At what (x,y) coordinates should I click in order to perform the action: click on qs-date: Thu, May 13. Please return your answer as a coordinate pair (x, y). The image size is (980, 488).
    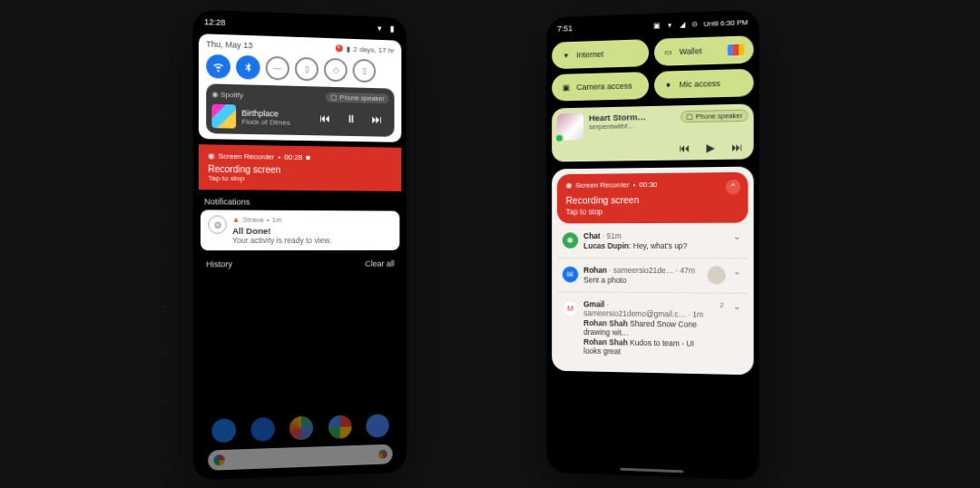
    Looking at the image, I should click on (229, 44).